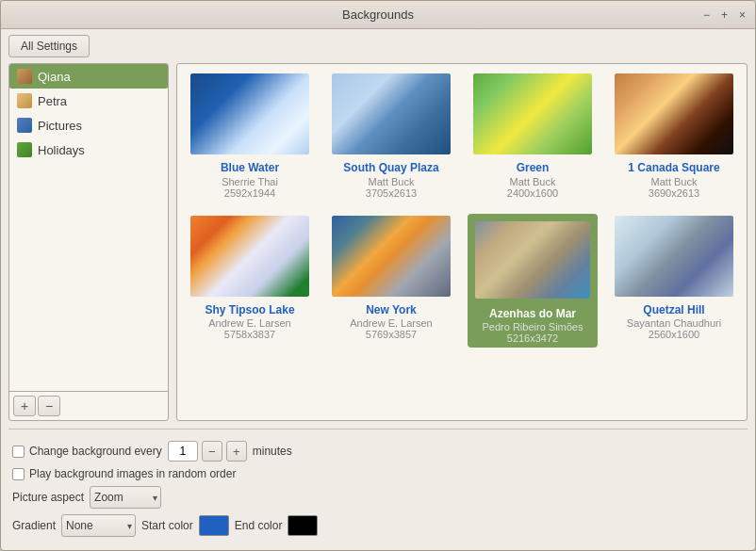 The height and width of the screenshot is (551, 756). Describe the element at coordinates (378, 526) in the screenshot. I see `gradient-row: Gradient None Horizontal Vertical Start …` at that location.